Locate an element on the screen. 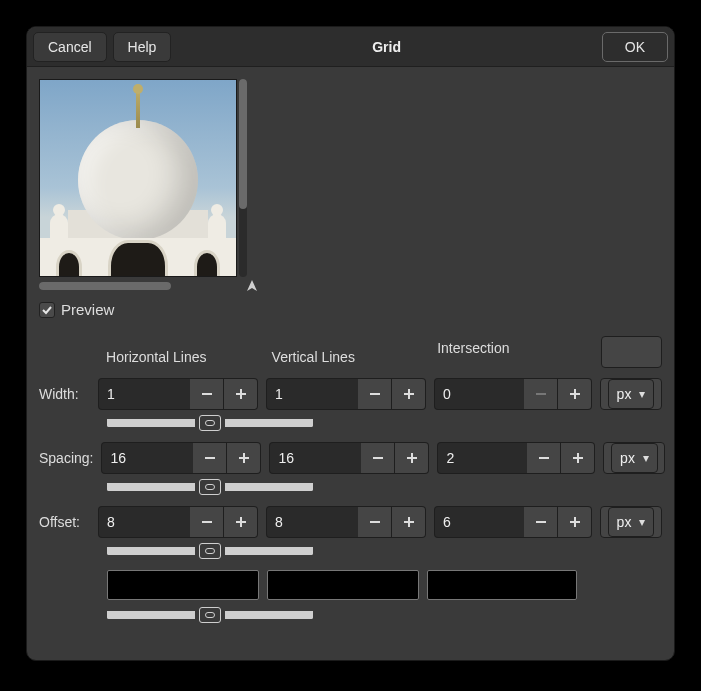 This screenshot has height=691, width=701. column-header-horizontal: Horizontal Lines is located at coordinates (185, 352).